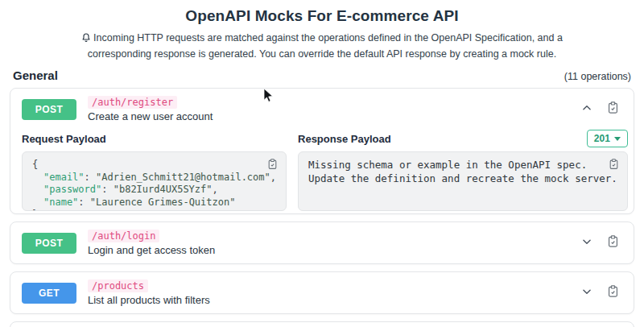  I want to click on status-code-dropdown: 201, so click(607, 139).